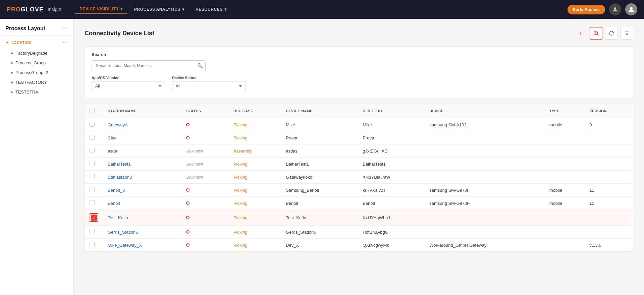  Describe the element at coordinates (611, 33) in the screenshot. I see `refresh-button` at that location.